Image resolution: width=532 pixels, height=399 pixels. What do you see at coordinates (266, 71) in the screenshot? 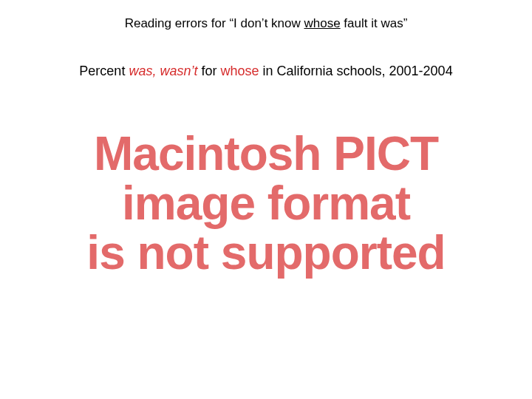
I see `slide-subtitle: Percent was, wasn’t for whose in Califor…` at bounding box center [266, 71].